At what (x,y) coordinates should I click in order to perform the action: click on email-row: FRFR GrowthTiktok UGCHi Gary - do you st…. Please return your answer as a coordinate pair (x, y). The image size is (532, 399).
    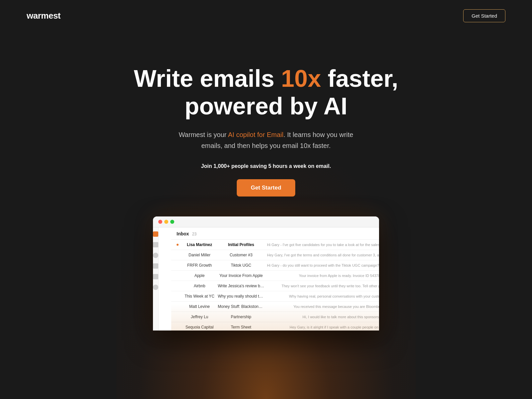
    Looking at the image, I should click on (275, 265).